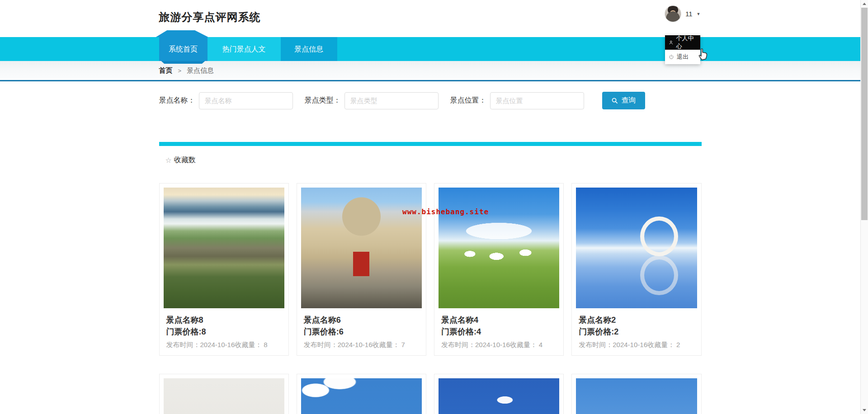  Describe the element at coordinates (683, 57) in the screenshot. I see `menu-item-label: 退出` at that location.